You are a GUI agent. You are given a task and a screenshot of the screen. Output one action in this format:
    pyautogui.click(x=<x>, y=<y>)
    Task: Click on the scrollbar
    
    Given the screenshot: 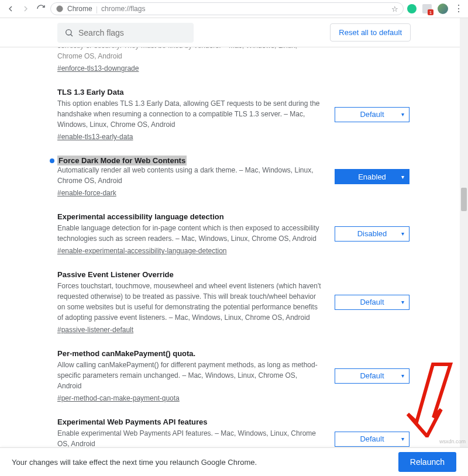 What is the action you would take?
    pyautogui.click(x=464, y=233)
    